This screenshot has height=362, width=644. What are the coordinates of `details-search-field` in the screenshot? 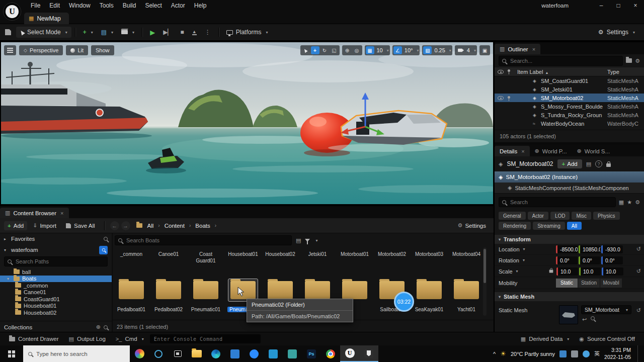 It's located at (557, 202).